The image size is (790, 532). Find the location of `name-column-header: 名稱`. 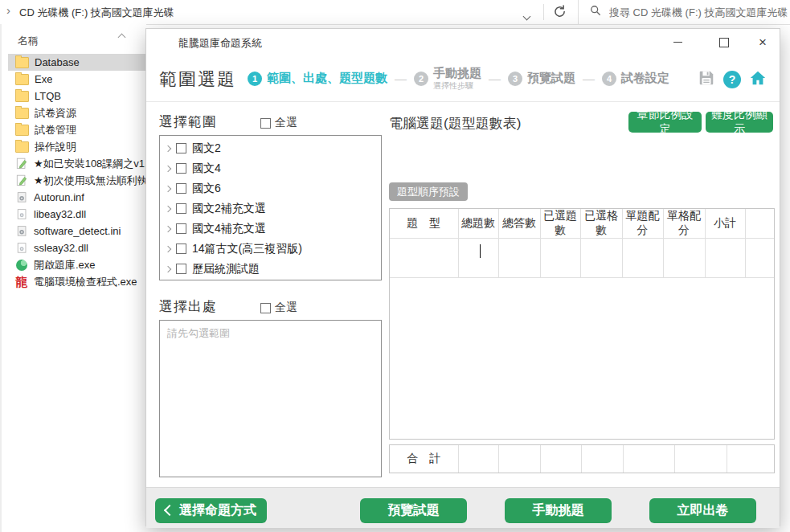

name-column-header: 名稱 is located at coordinates (28, 41).